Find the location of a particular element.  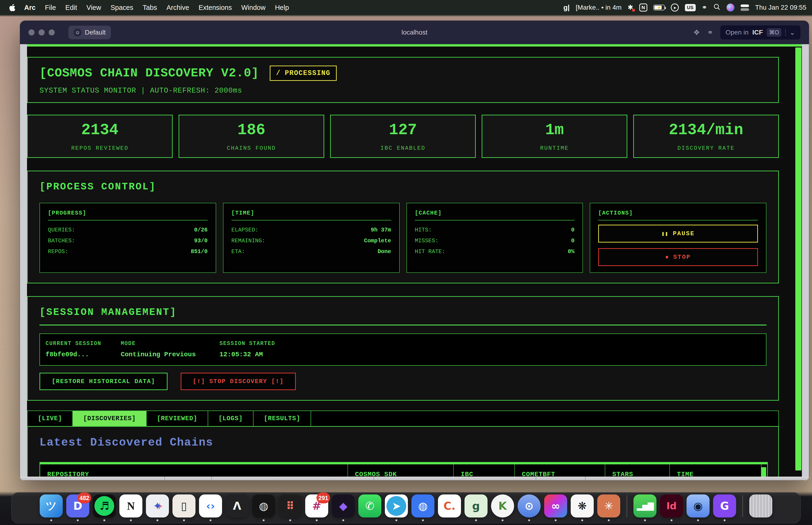

pause-button: ❚❚ PAUSE is located at coordinates (678, 234).